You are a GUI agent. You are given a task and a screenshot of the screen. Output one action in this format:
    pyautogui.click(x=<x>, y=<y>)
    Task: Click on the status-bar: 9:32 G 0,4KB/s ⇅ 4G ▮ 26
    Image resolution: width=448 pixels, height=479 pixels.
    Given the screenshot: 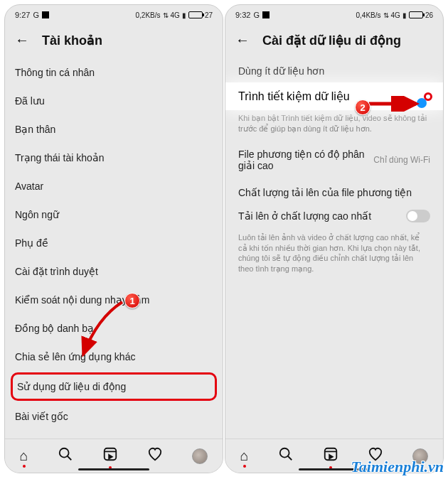 What is the action you would take?
    pyautogui.click(x=334, y=15)
    